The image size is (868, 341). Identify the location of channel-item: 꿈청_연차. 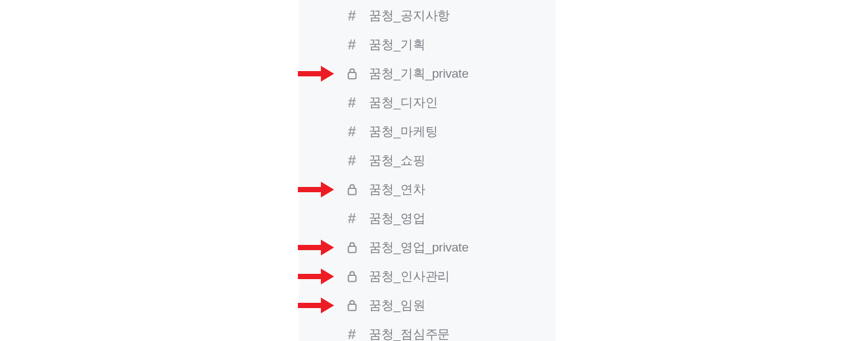
(427, 190).